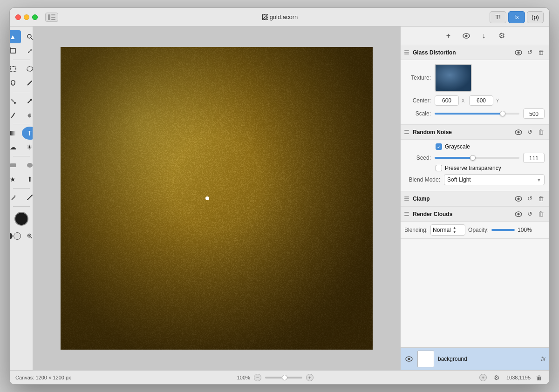 Image resolution: width=559 pixels, height=392 pixels. I want to click on preserve-transparency-checkbox, so click(439, 168).